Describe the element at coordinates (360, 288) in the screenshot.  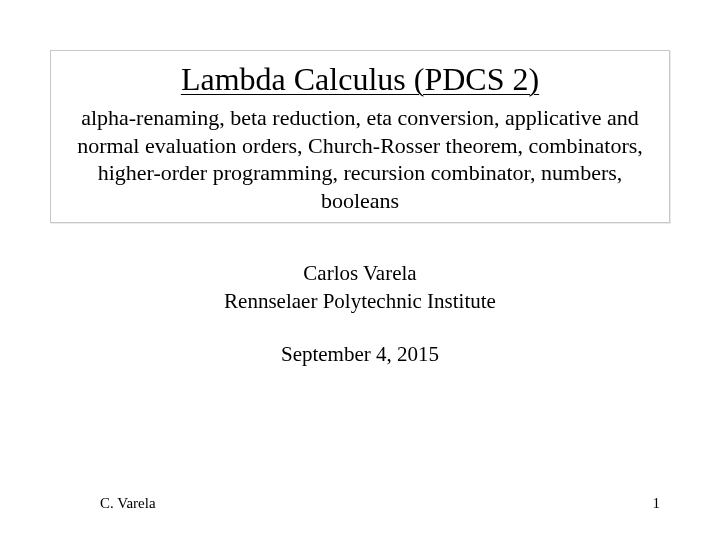
I see `author-block: Carlos Varela Rennselaer Polytechnic Ins…` at that location.